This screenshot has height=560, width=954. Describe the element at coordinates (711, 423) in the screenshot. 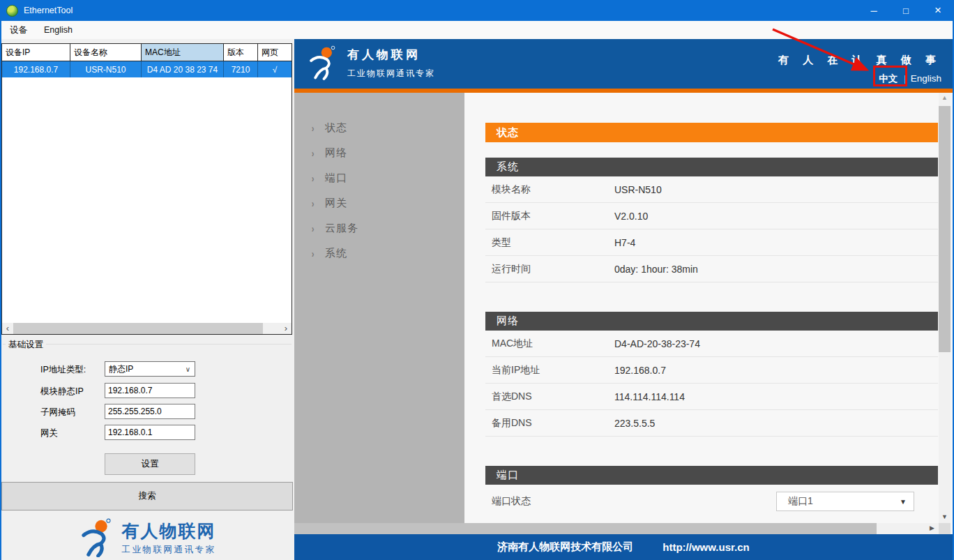

I see `info-row: 备用DNS 223.5.5.5` at that location.